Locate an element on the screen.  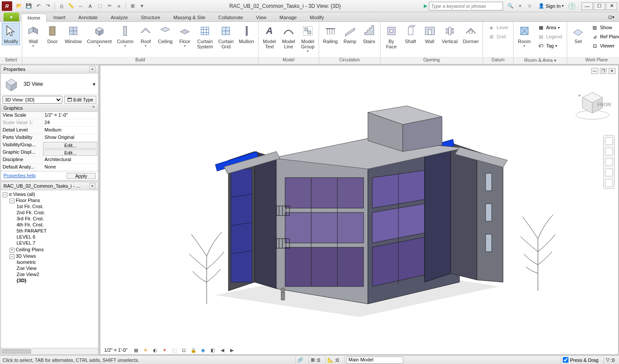
steering-wheel-icon is located at coordinates (609, 141).